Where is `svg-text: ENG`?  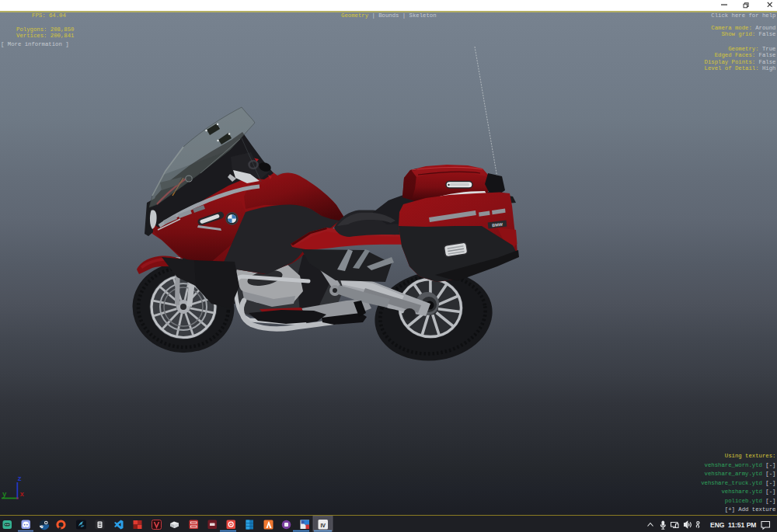
svg-text: ENG is located at coordinates (718, 525).